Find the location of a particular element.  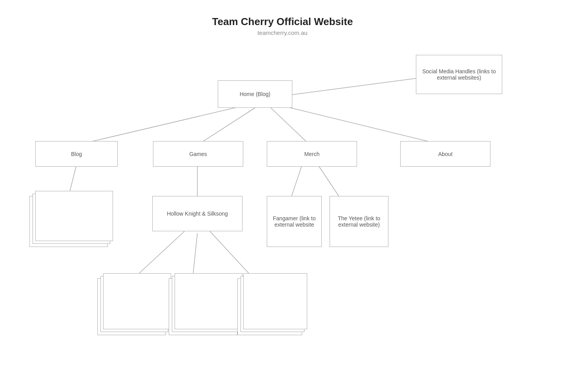

press-kit-node: Press Kit (links to external websites) is located at coordinates (203, 307).